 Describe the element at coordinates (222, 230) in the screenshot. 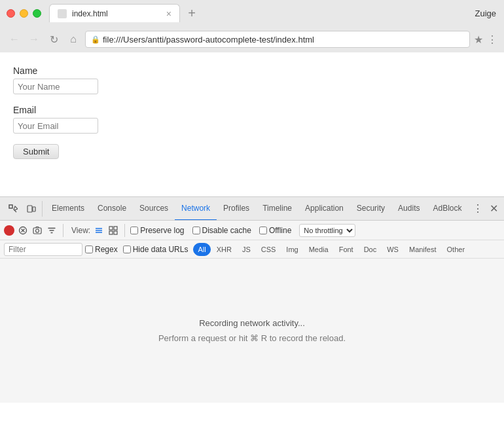

I see `disable-cache-group: Disable cache` at that location.